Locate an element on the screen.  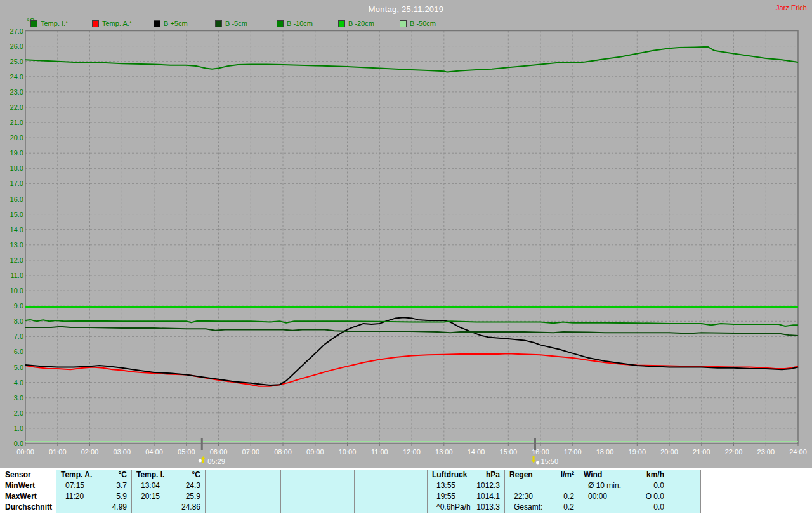
cell-time: Ø 10 min. is located at coordinates (603, 486).